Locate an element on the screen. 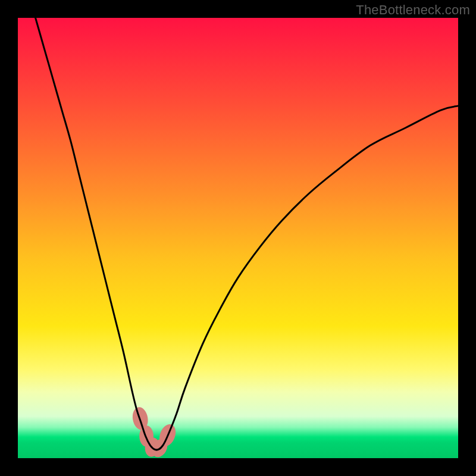 The height and width of the screenshot is (476, 476). attribution-label: TheBottleneck.com is located at coordinates (413, 10).